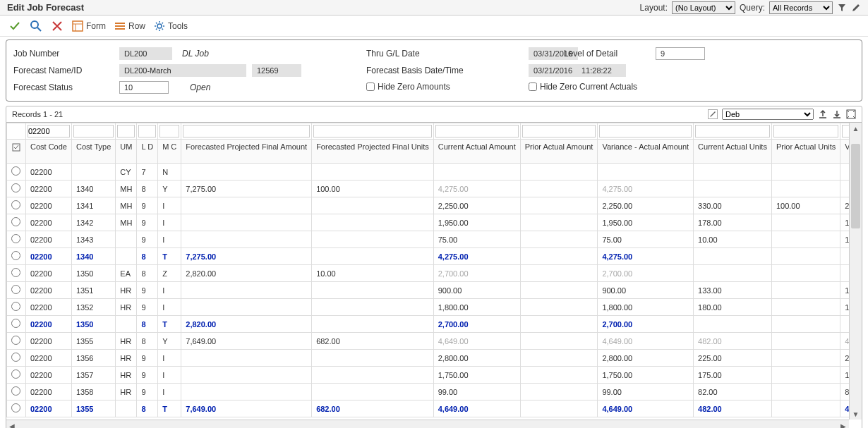 The width and height of the screenshot is (868, 428). Describe the element at coordinates (591, 54) in the screenshot. I see `level-detail-label: Level of Detail` at that location.